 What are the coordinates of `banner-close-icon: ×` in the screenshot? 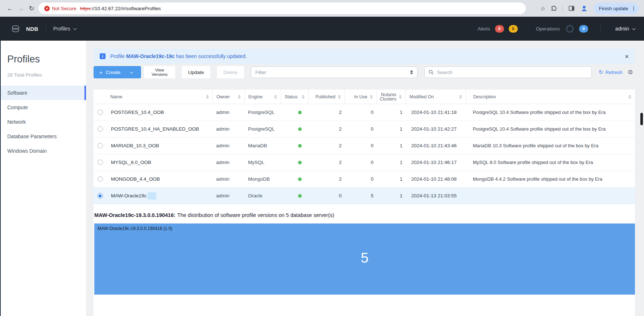 It's located at (627, 57).